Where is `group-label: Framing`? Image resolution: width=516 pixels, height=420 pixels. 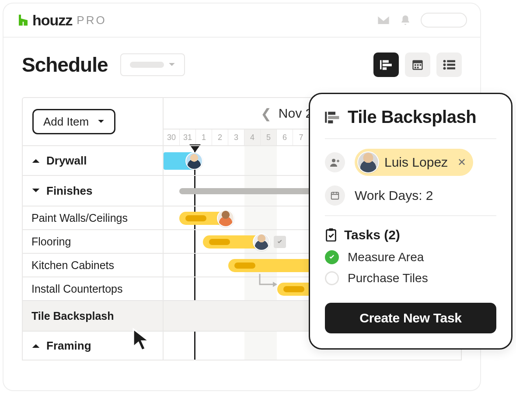 group-label: Framing is located at coordinates (69, 346).